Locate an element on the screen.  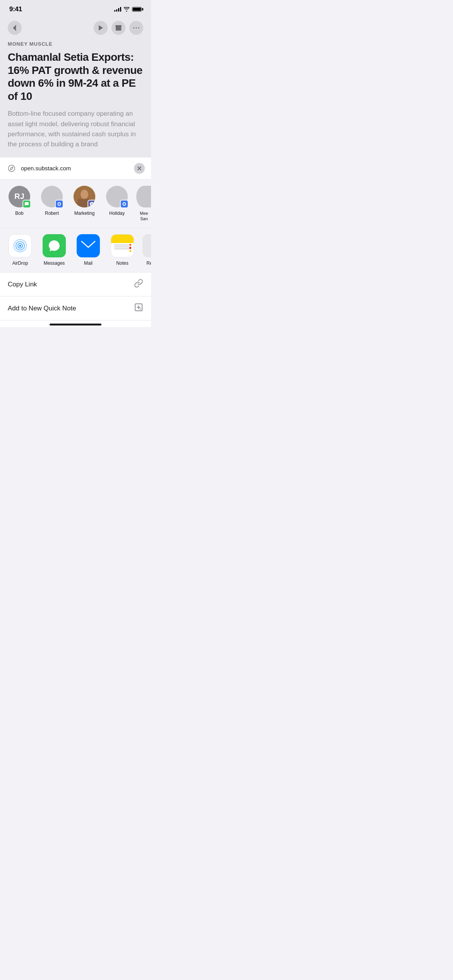
messages-icon is located at coordinates (54, 246).